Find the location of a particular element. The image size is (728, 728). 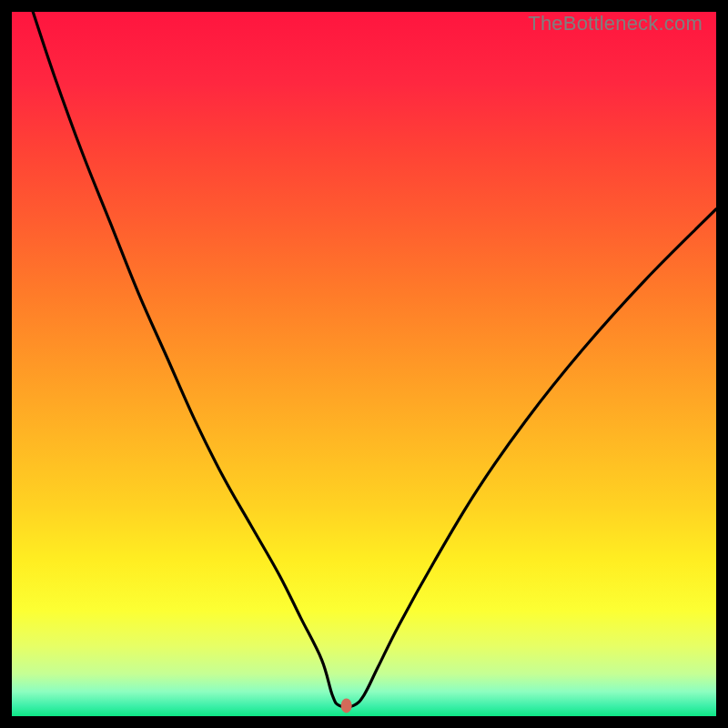

optimal-point-marker is located at coordinates (347, 705).